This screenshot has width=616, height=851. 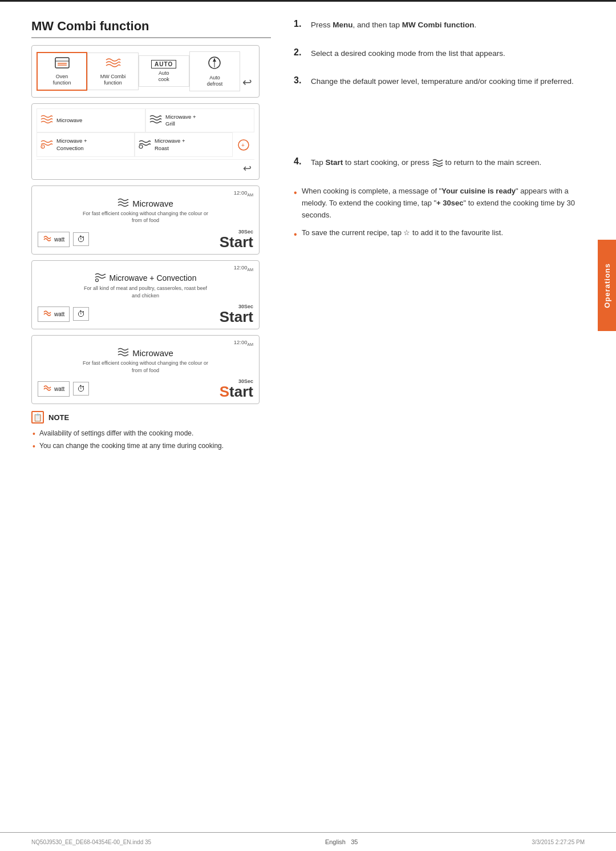 I want to click on menu-item-mw-combi: MW Combifunction, so click(x=113, y=71).